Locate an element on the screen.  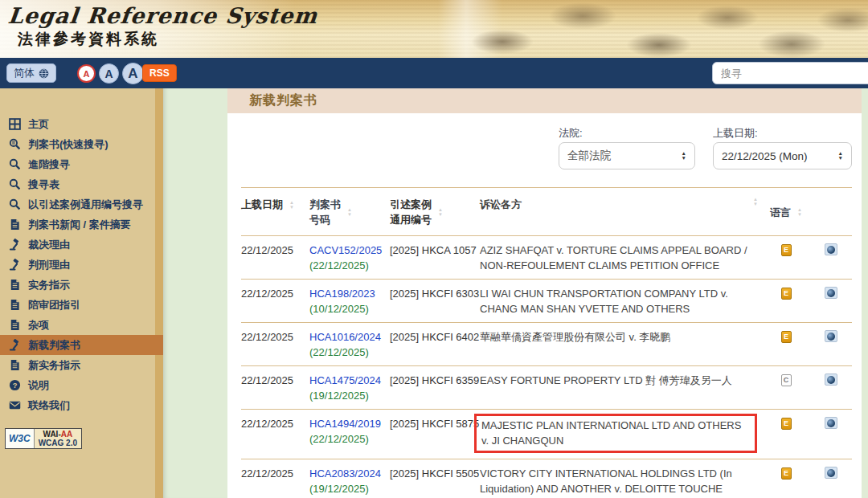
sidebar-item-6: 裁决理由 is located at coordinates (82, 244).